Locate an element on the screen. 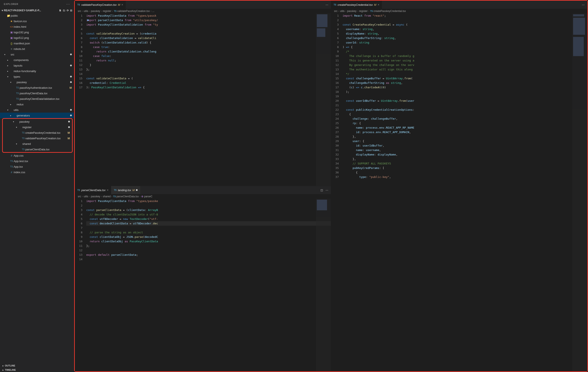 This screenshot has width=588, height=372. tab-parseClientData: TS parseClientData.tsx × is located at coordinates (93, 190).